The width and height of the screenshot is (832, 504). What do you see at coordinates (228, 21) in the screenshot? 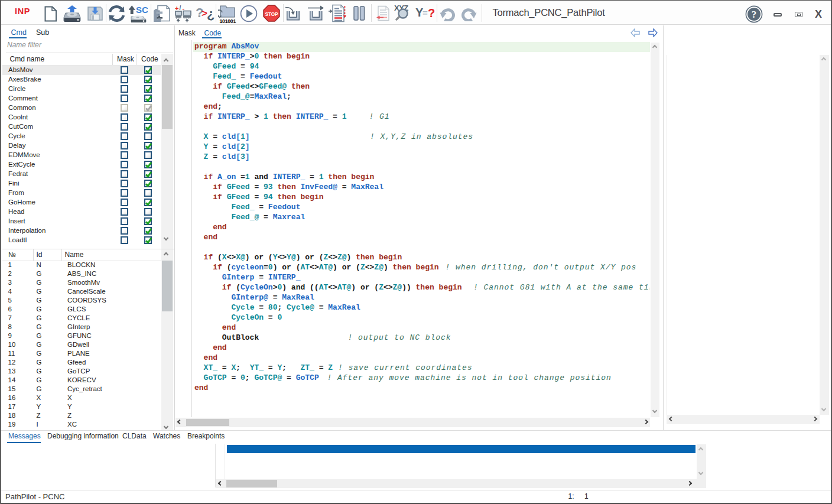
I see `svg-text: 101001` at bounding box center [228, 21].